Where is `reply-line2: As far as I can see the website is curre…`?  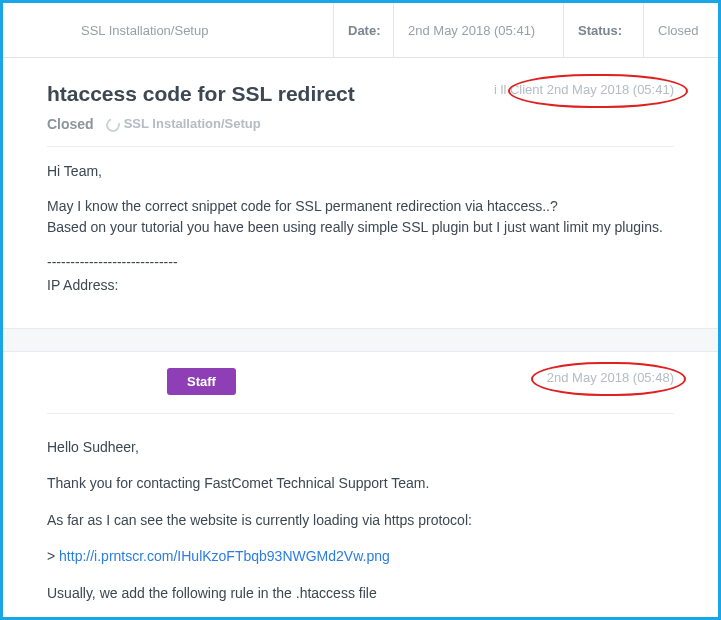
reply-line2: As far as I can see the website is curre… is located at coordinates (360, 520).